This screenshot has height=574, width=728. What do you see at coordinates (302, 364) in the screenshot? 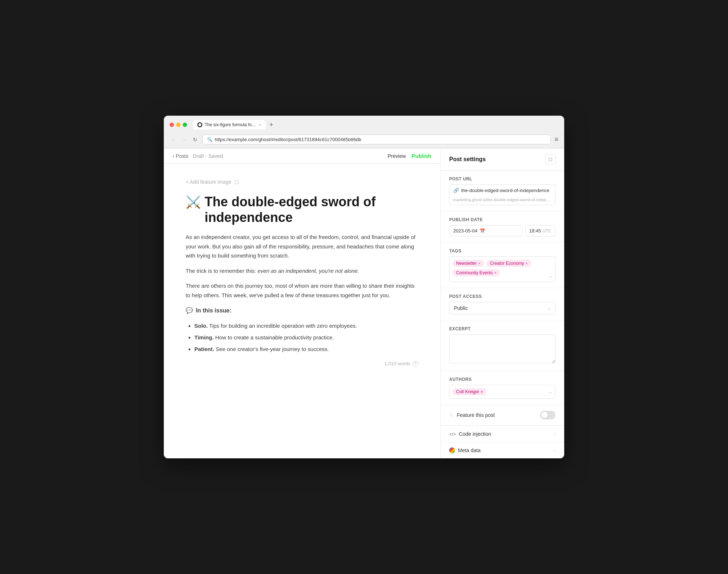
I see `word-count: 1,010 words ?` at bounding box center [302, 364].